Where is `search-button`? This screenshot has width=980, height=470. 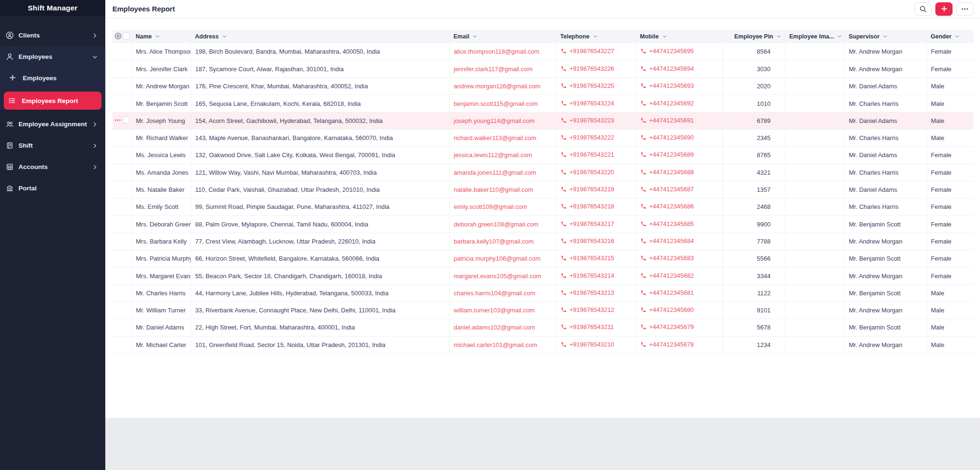
search-button is located at coordinates (923, 9).